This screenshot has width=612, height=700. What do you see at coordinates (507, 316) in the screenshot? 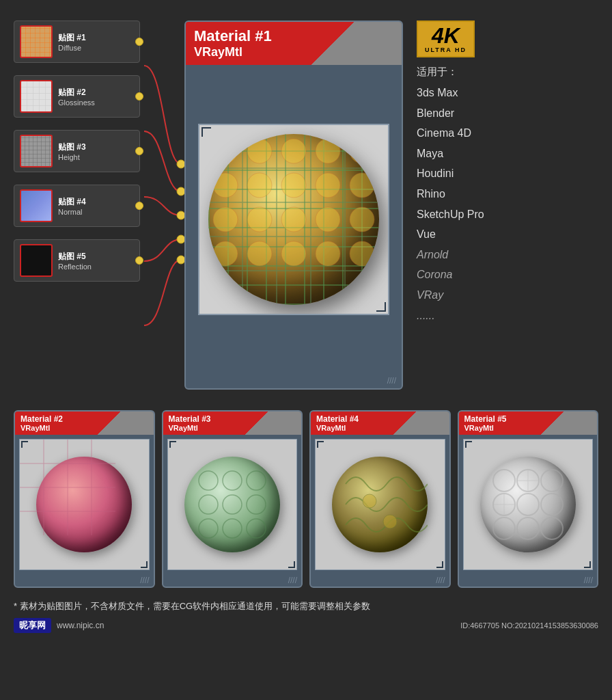
I see `compat-more: ......` at bounding box center [507, 316].